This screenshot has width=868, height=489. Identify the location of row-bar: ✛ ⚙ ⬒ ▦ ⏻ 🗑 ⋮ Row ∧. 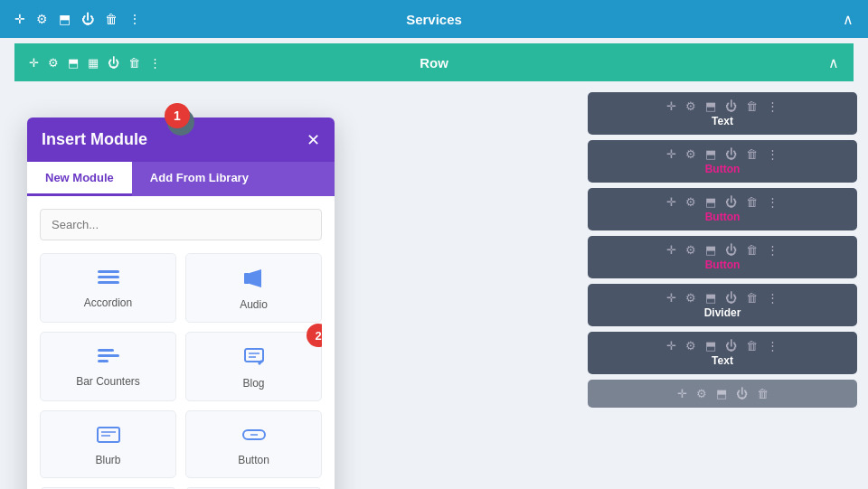
(434, 62).